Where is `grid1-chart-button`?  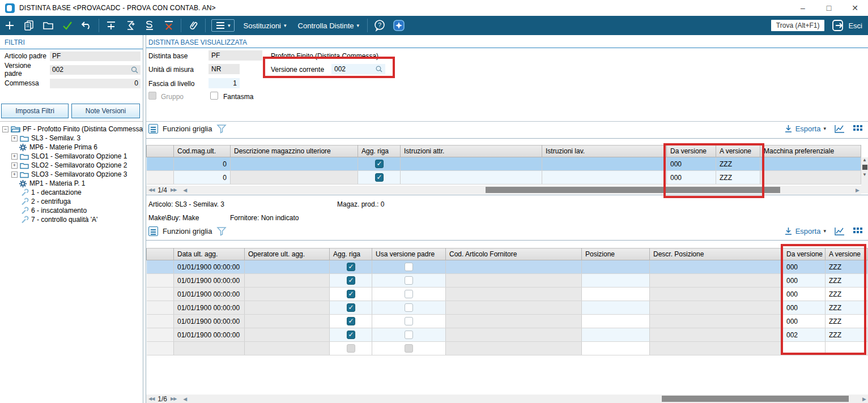
grid1-chart-button is located at coordinates (840, 129).